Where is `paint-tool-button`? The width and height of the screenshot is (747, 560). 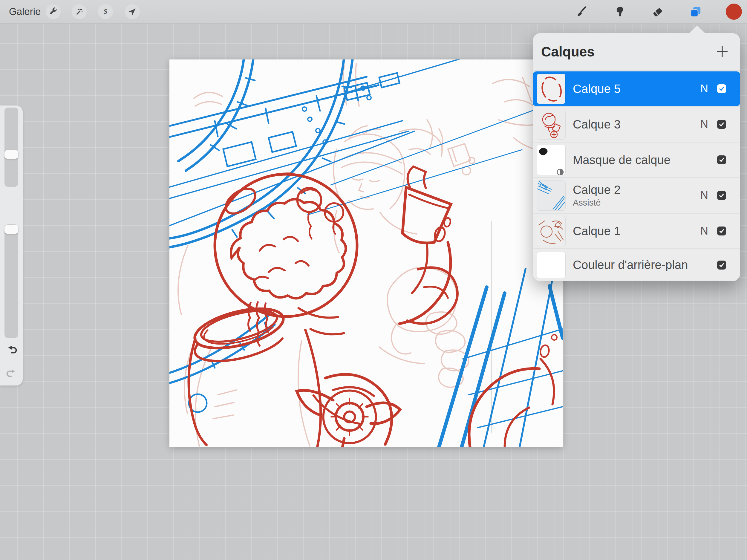
paint-tool-button is located at coordinates (581, 12).